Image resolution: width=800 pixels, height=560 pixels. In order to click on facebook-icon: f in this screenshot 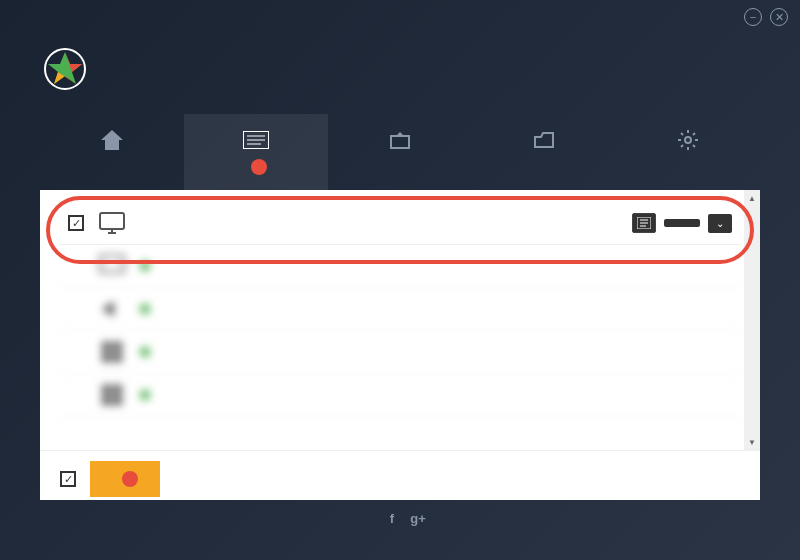, I will do `click(392, 518)`.